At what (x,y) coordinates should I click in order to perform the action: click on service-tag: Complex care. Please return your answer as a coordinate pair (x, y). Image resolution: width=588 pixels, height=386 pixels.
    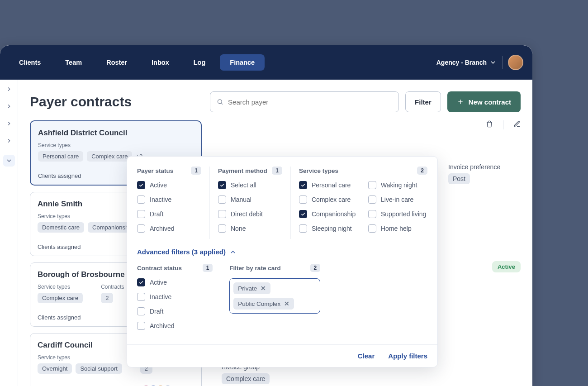
    Looking at the image, I should click on (109, 157).